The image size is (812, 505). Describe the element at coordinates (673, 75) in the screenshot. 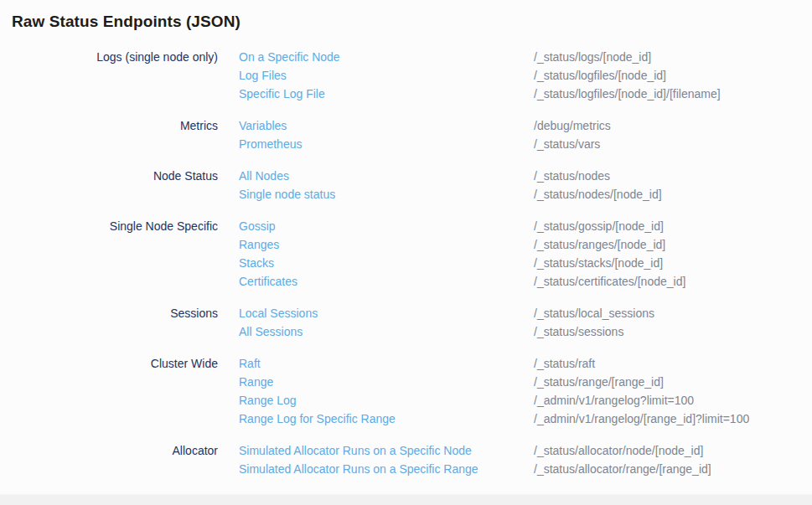

I see `endpoint-path: /_status/logfiles/[node_id]` at that location.